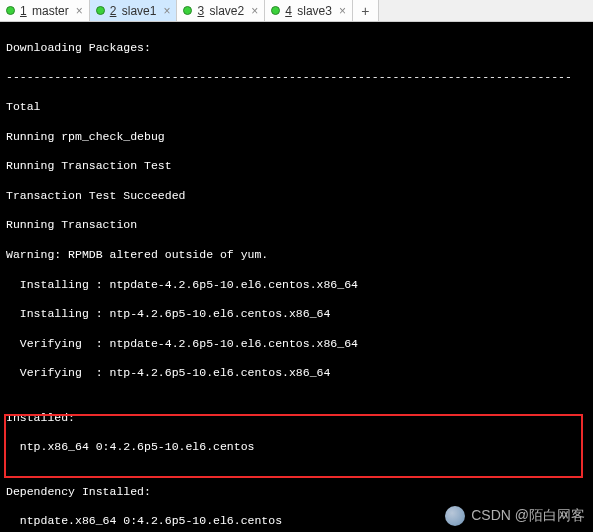 The image size is (593, 532). I want to click on output-line: Verifying : ntpdate-4.2.6p5-10.el6.cento…, so click(296, 344).